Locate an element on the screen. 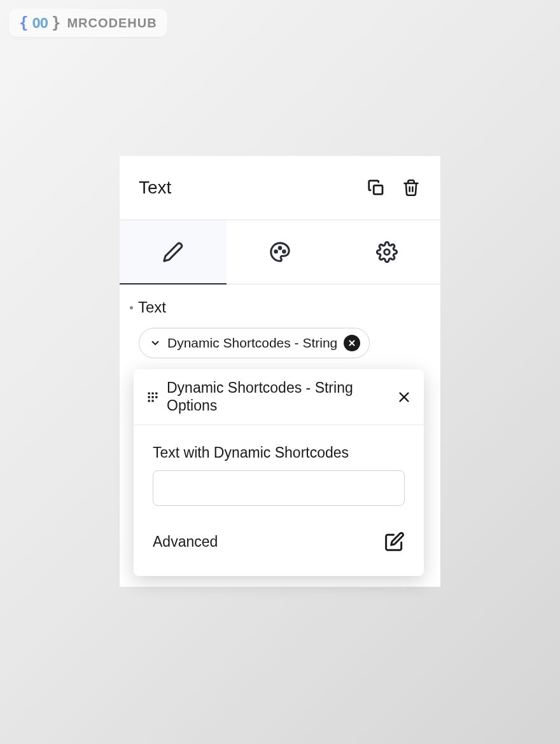 This screenshot has height=744, width=560. field-label: Text with Dynamic Shortcodes is located at coordinates (279, 453).